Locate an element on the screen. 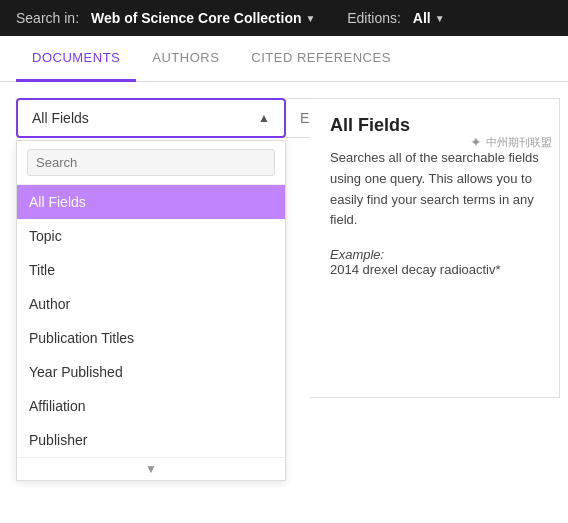 The width and height of the screenshot is (568, 523). dropdown-item-year-published: Year Published is located at coordinates (151, 372).